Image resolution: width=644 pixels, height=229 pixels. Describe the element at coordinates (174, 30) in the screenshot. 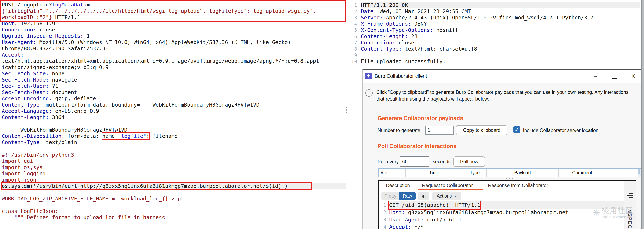

I see `code-line: Connection: close` at that location.